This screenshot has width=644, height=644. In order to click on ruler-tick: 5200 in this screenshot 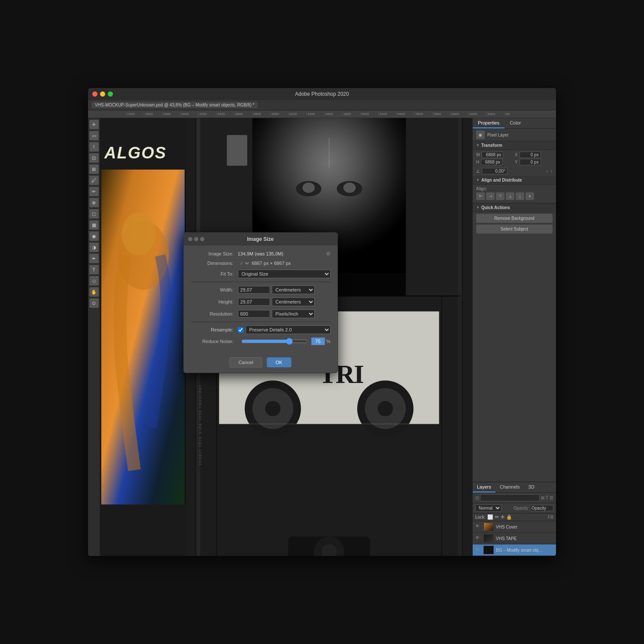, I will do `click(387, 114)`.